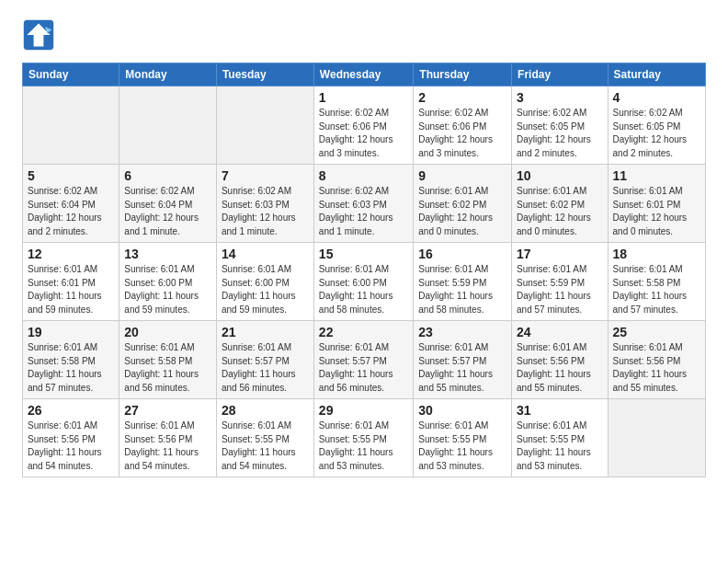 The height and width of the screenshot is (563, 728). What do you see at coordinates (560, 75) in the screenshot?
I see `day-header-friday: Friday` at bounding box center [560, 75].